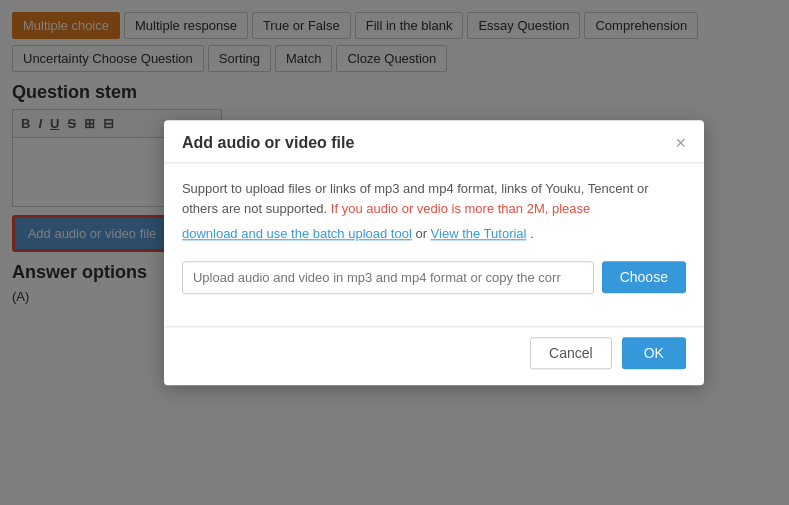 This screenshot has width=789, height=505. I want to click on choose-file-button: Choose, so click(644, 278).